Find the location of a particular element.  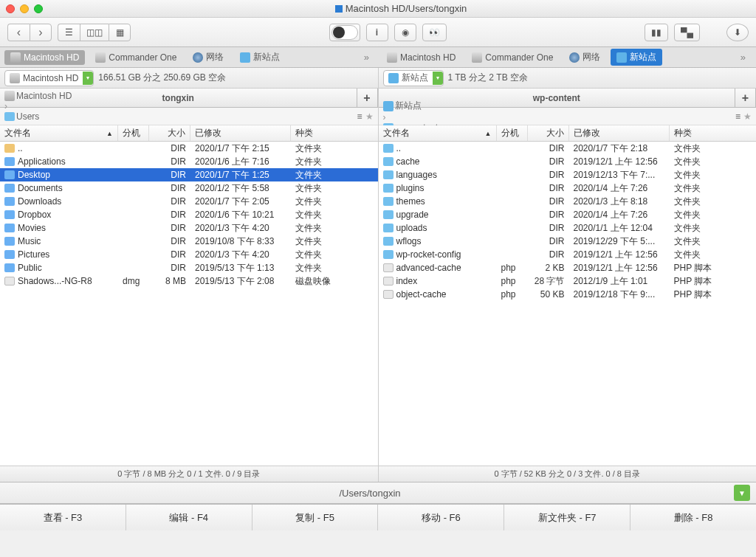

window-title: Macintosh HD/Users/tongxin is located at coordinates (401, 9).